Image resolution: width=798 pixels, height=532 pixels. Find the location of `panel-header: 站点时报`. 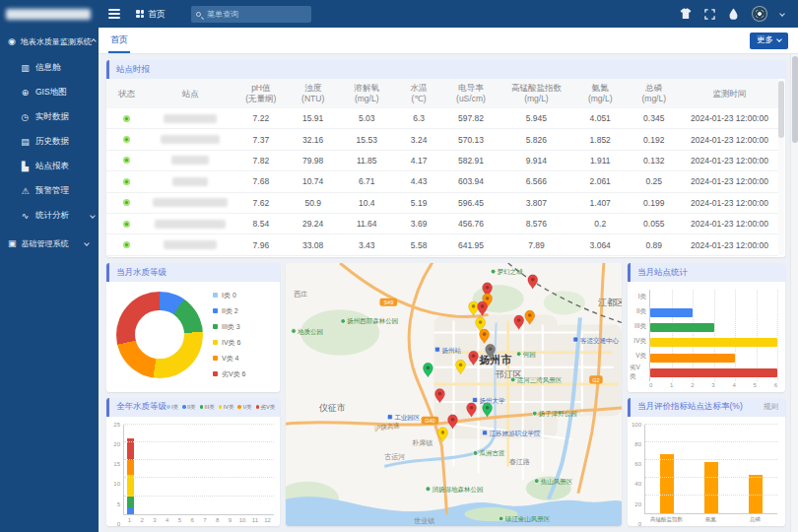

panel-header: 站点时报 is located at coordinates (445, 69).